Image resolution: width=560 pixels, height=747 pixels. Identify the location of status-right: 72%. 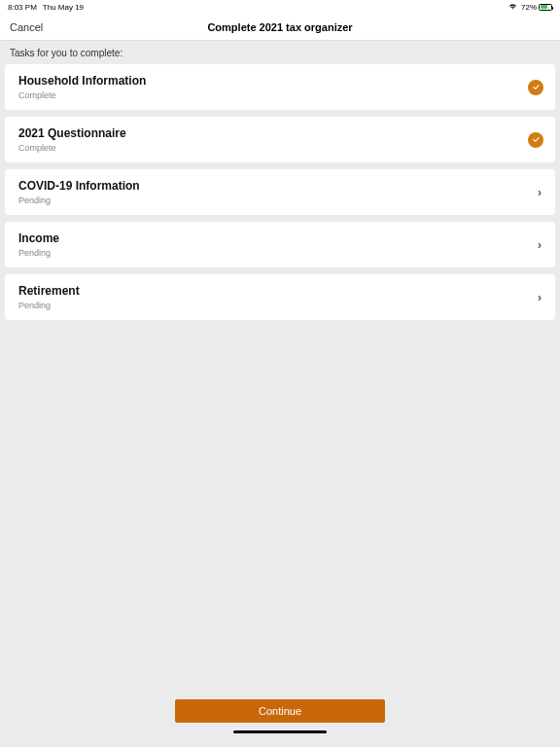
(531, 8).